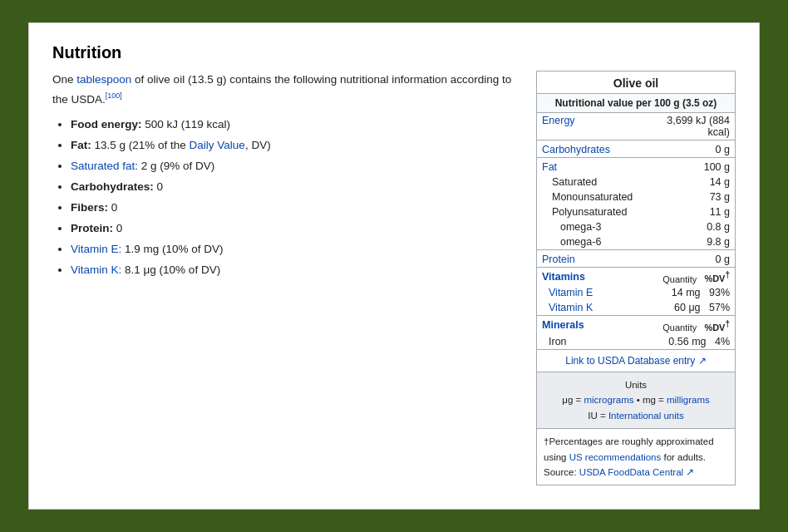 This screenshot has height=532, width=788. What do you see at coordinates (160, 186) in the screenshot?
I see `carbs-value: 0` at bounding box center [160, 186].